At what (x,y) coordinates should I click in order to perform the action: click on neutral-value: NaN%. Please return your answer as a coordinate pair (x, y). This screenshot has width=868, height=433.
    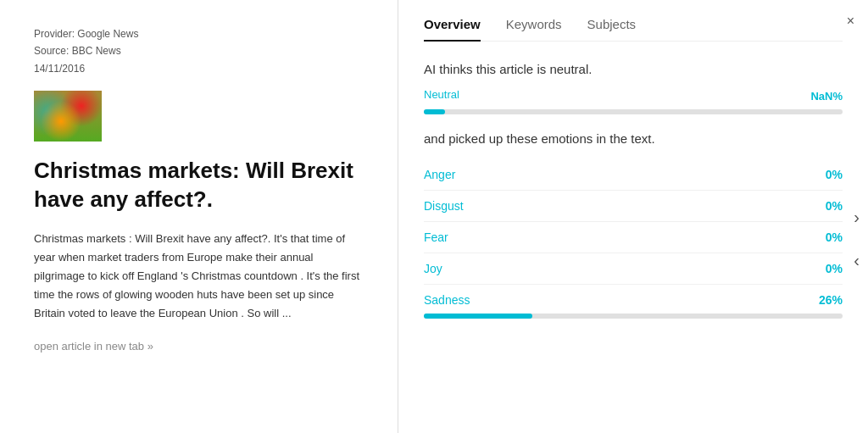
    Looking at the image, I should click on (826, 97).